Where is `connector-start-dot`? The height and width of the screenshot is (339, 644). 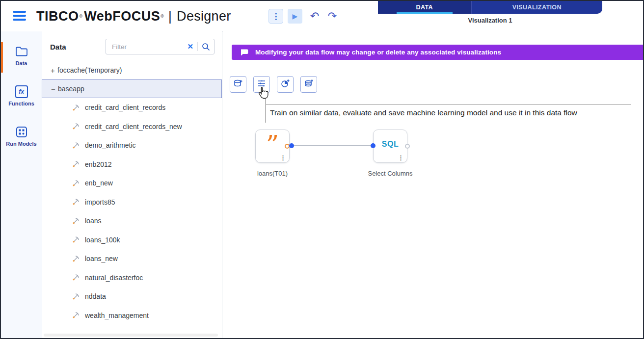 connector-start-dot is located at coordinates (292, 146).